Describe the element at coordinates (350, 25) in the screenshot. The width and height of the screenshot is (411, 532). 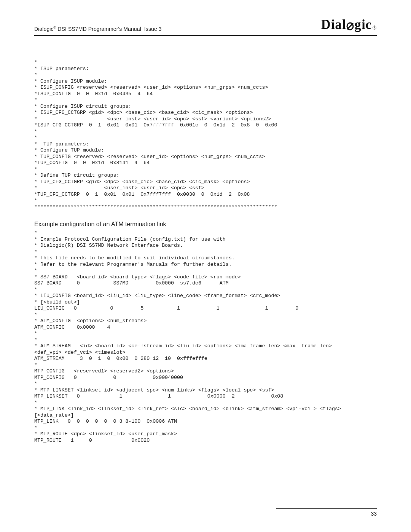
I see `slashed-o-icon` at that location.